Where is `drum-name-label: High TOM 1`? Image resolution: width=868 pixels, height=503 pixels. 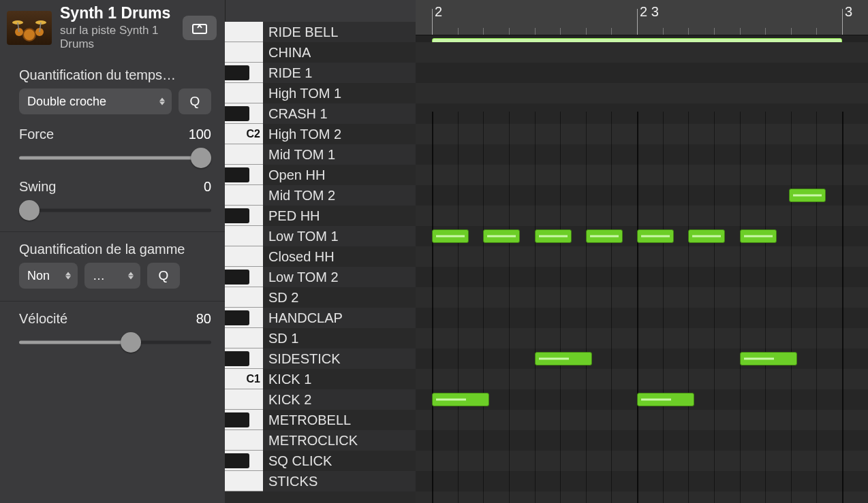 drum-name-label: High TOM 1 is located at coordinates (303, 94).